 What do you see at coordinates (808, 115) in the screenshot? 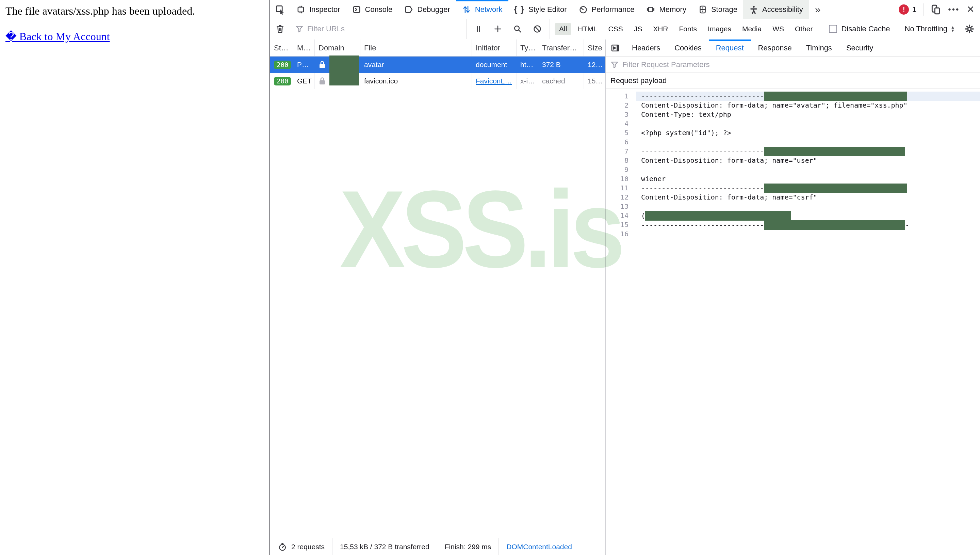
I see `payload-line: Content-Type: text/php` at bounding box center [808, 115].